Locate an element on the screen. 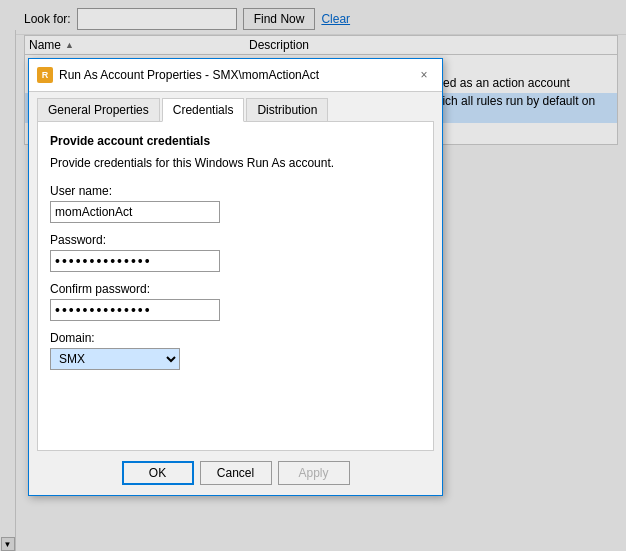 This screenshot has width=626, height=551. dialog-titlebar: R Run As Account Properties - SMX\momAct… is located at coordinates (236, 76).